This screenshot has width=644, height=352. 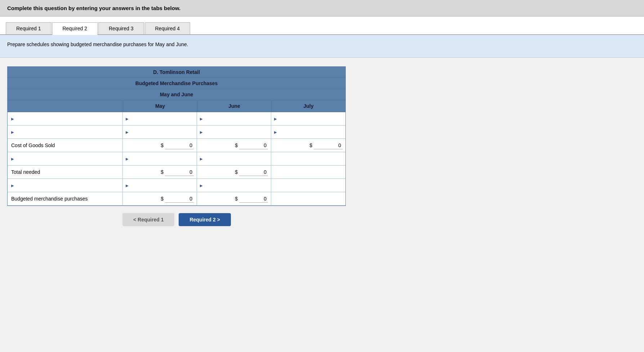 I want to click on cell-total-july, so click(x=308, y=172).